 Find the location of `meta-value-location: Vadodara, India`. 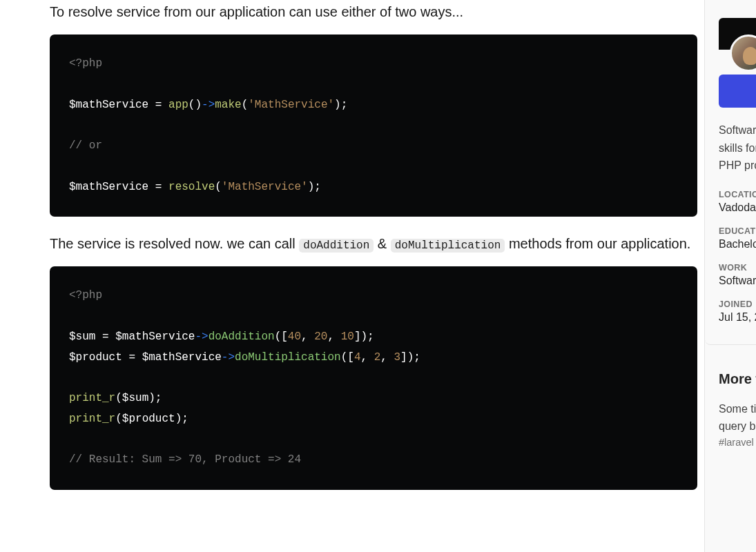

meta-value-location: Vadodara, India is located at coordinates (737, 208).